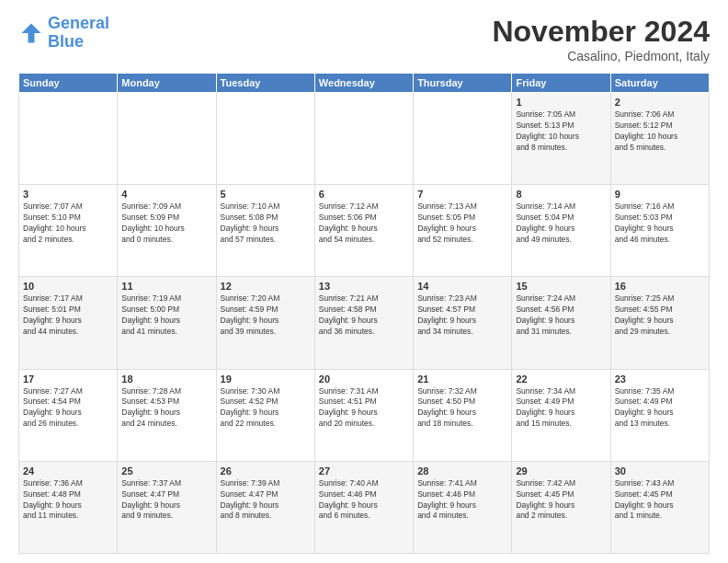  Describe the element at coordinates (68, 231) in the screenshot. I see `calendar-cell: 3Sunrise: 7:07 AM Sunset: 5:10 PM Daylig…` at that location.